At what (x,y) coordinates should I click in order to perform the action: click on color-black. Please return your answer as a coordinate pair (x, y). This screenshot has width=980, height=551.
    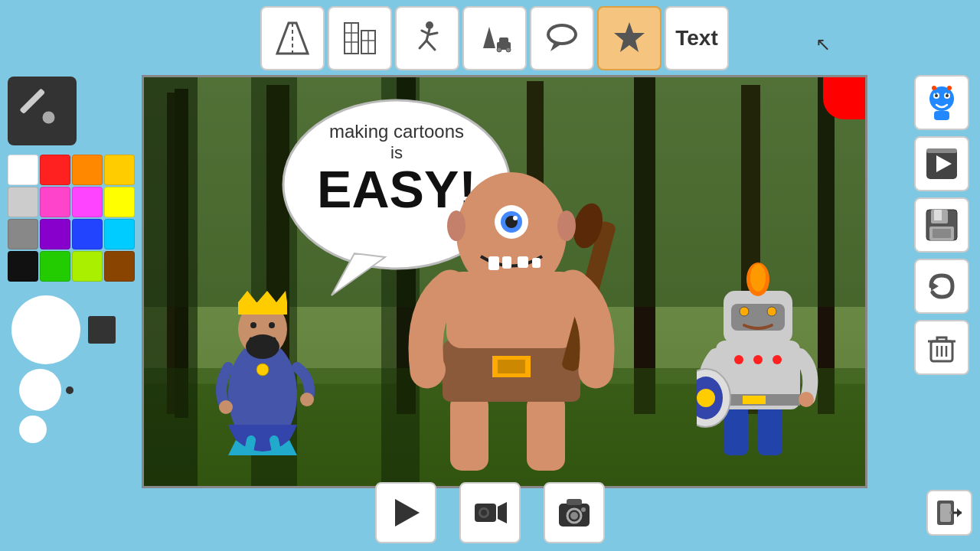
    Looking at the image, I should click on (23, 266).